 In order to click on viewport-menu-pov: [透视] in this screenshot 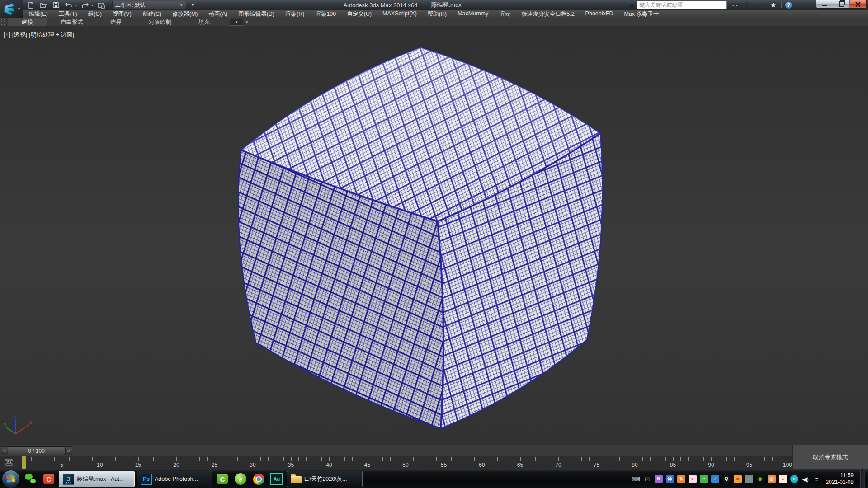, I will do `click(20, 35)`.